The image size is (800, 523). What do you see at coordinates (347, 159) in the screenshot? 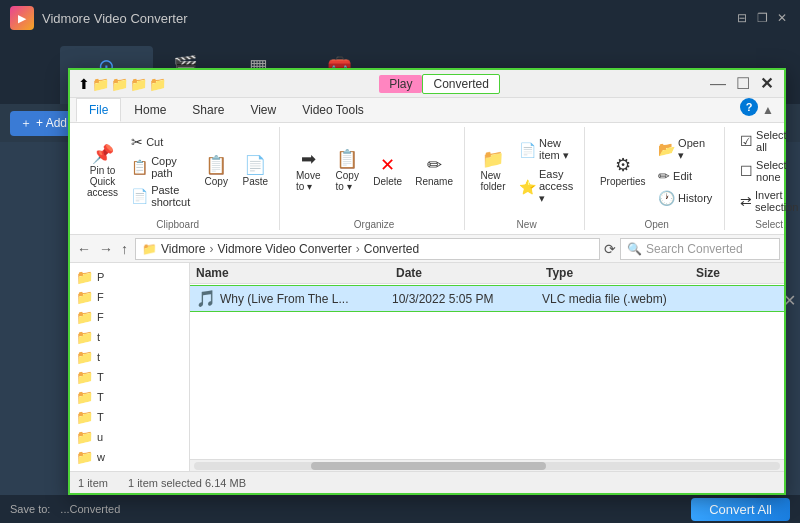
I see `copy-to-icon: 📋` at bounding box center [347, 159].